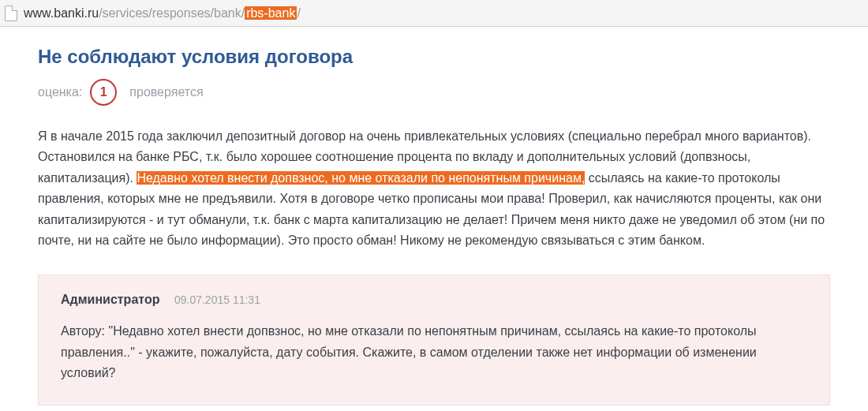 This screenshot has height=411, width=868. What do you see at coordinates (434, 13) in the screenshot?
I see `address-bar: www.banki.ru/services/responses/bank/rbs…` at bounding box center [434, 13].